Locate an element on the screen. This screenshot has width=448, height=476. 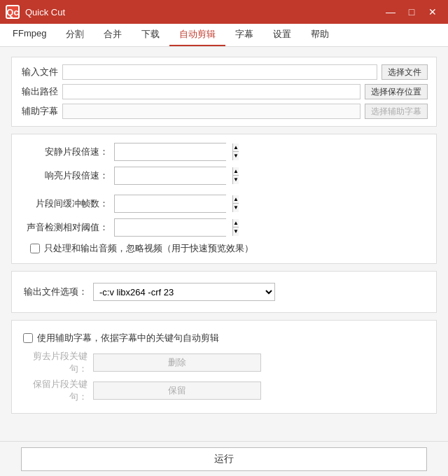
audio-only-row: 只处理和输出音频，忽略视频（用于快速预览效果） is located at coordinates (224, 248).